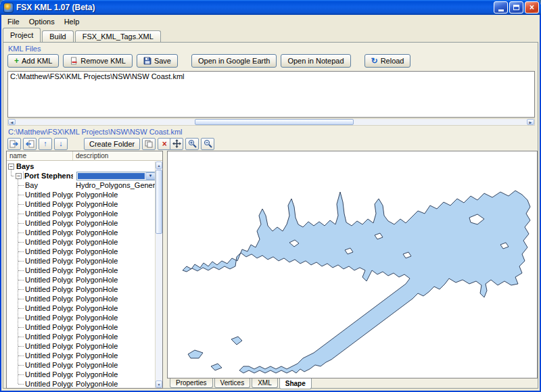  Describe the element at coordinates (296, 384) in the screenshot. I see `tab-shape: Shape` at that location.